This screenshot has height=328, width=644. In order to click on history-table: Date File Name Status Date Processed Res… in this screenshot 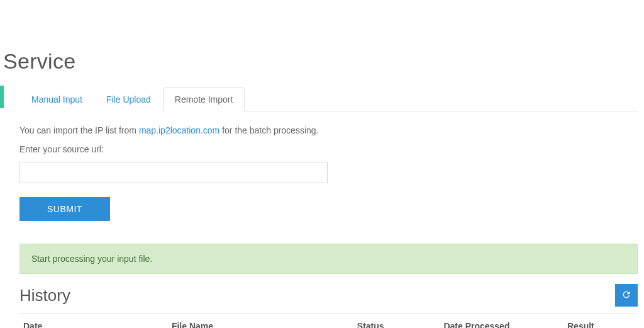, I will do `click(328, 320)`.